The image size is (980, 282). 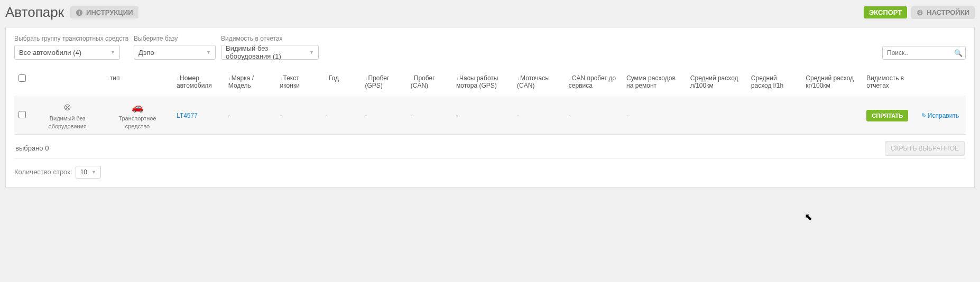 I want to click on gear-icon: ⚙, so click(x=920, y=13).